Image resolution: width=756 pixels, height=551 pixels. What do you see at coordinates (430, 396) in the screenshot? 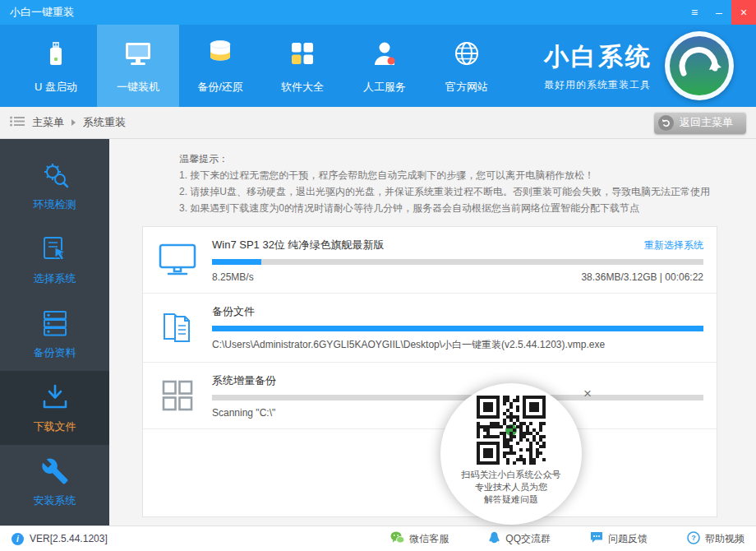
I see `incremental-backup-section: 系统增量备份 Scanning "C:\"` at bounding box center [430, 396].